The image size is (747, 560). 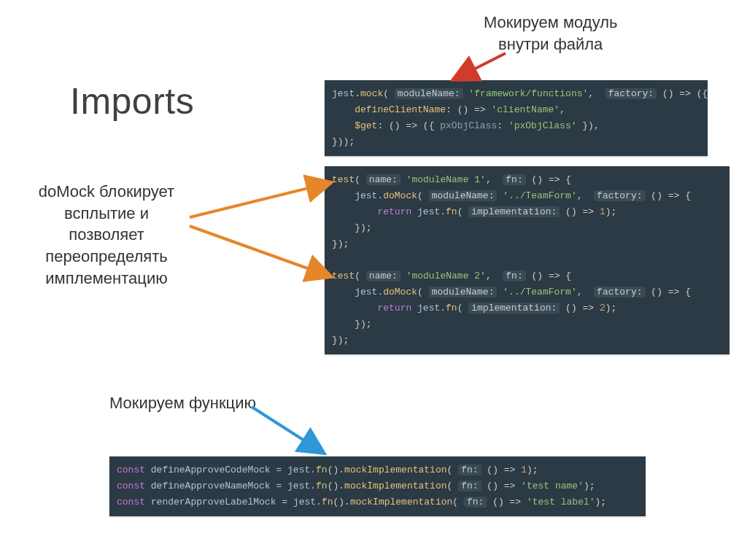 What do you see at coordinates (384, 179) in the screenshot?
I see `inline-hint: name:` at bounding box center [384, 179].